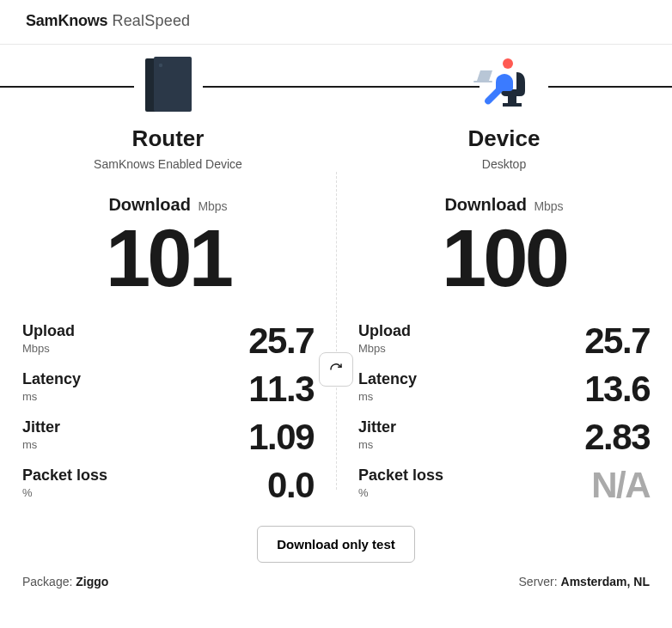  Describe the element at coordinates (49, 582) in the screenshot. I see `package-label: Package:` at that location.